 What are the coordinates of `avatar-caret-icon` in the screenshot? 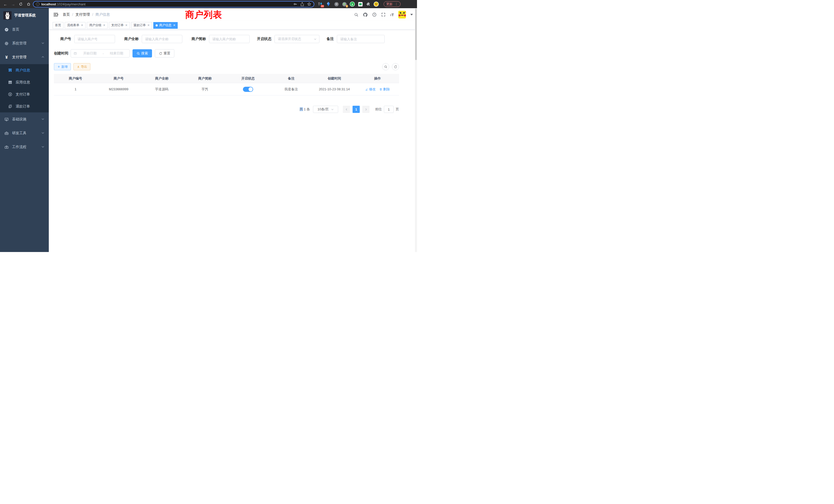 It's located at (412, 15).